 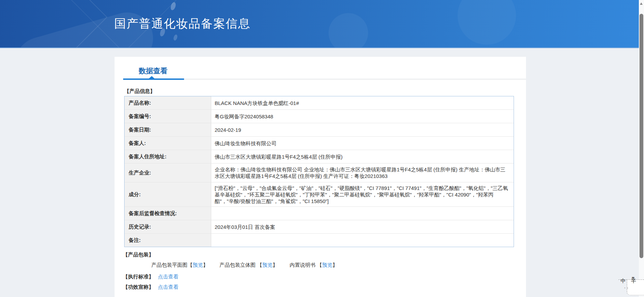 What do you see at coordinates (198, 265) in the screenshot?
I see `packaging-flat-preview-link: 预览` at bounding box center [198, 265].